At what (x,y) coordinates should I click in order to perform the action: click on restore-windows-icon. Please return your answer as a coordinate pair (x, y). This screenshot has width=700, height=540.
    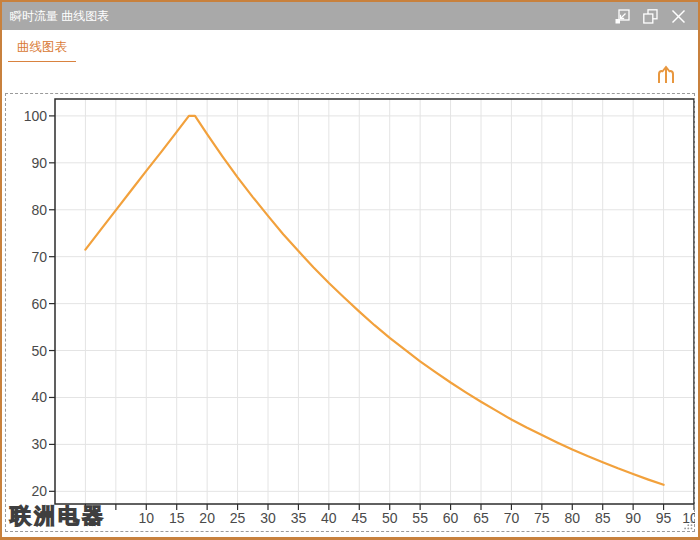
    Looking at the image, I should click on (650, 16).